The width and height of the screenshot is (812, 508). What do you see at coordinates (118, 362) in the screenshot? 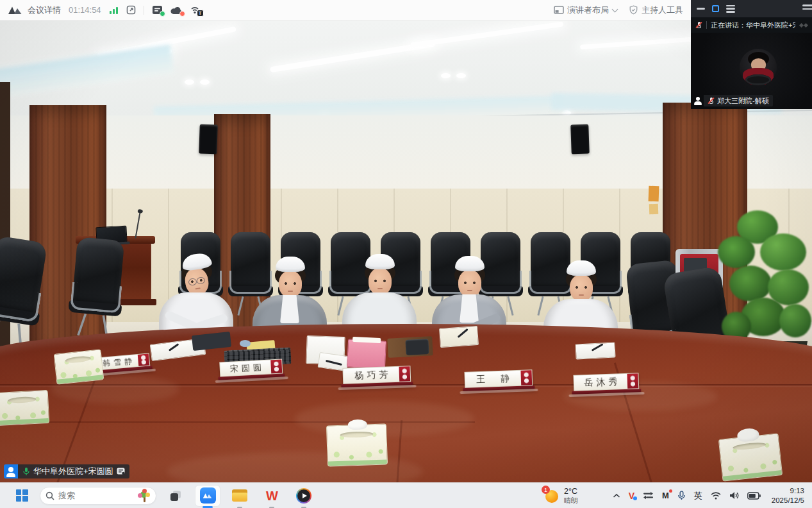
I see `placard-name: 韩雪静` at bounding box center [118, 362].